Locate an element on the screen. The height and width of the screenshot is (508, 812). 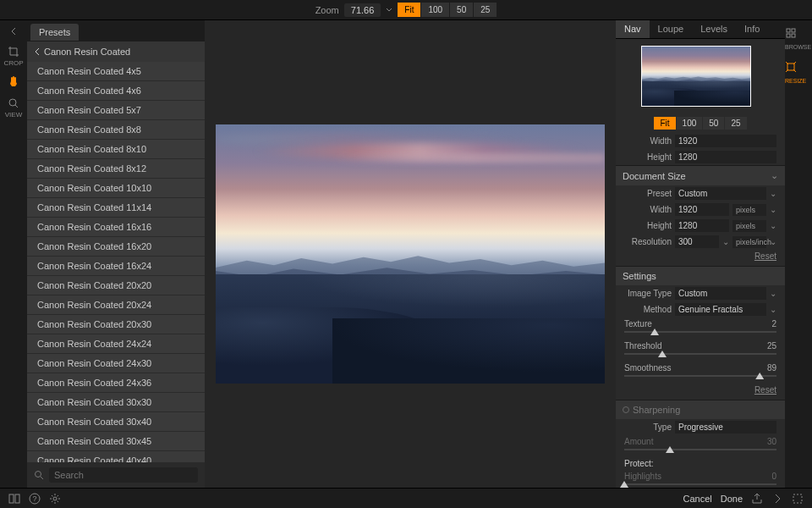
navigator-preview is located at coordinates (700, 76).